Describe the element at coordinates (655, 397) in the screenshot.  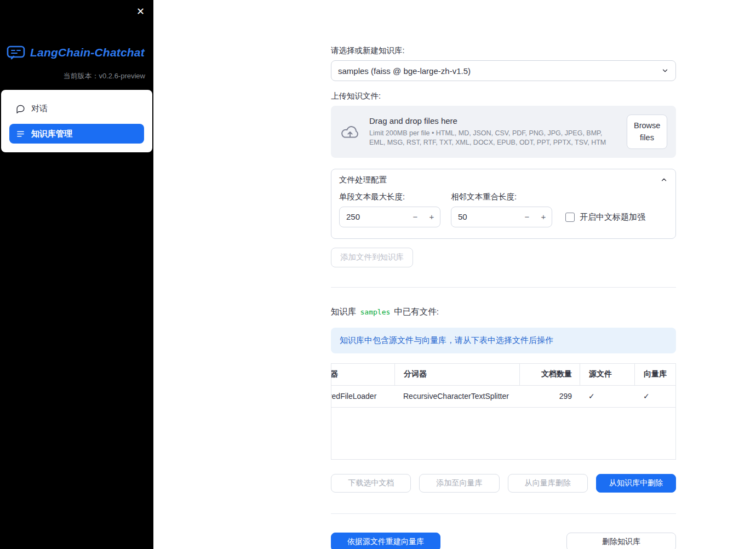
I see `cell-vector-store-check: ✓` at that location.